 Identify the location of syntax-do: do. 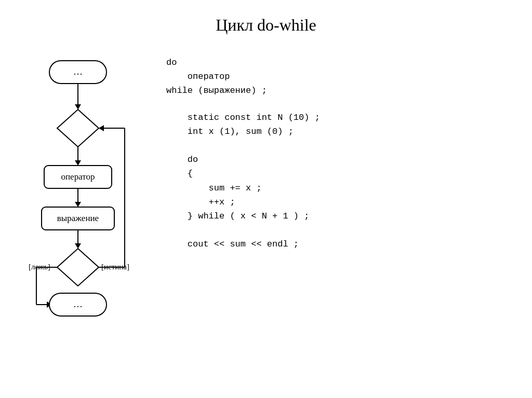
(339, 62).